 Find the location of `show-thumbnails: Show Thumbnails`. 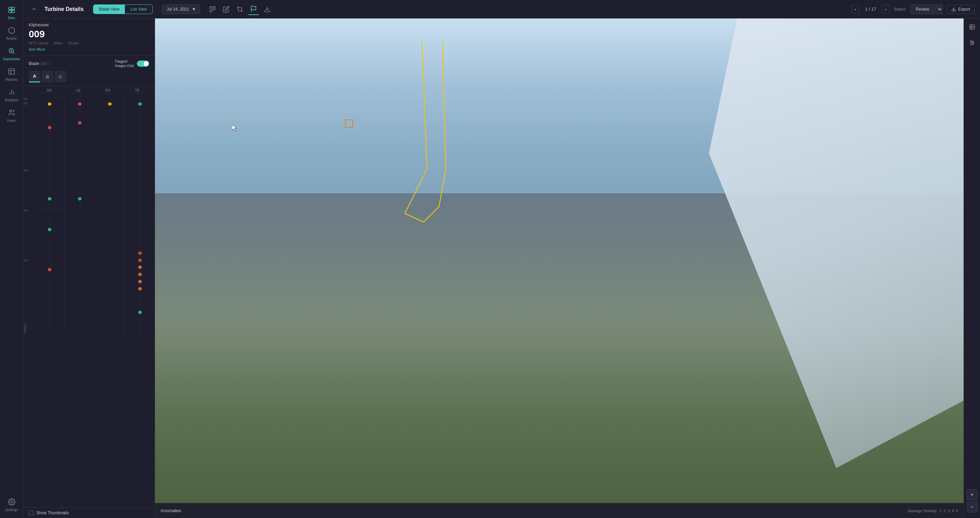

show-thumbnails: Show Thumbnails is located at coordinates (89, 513).